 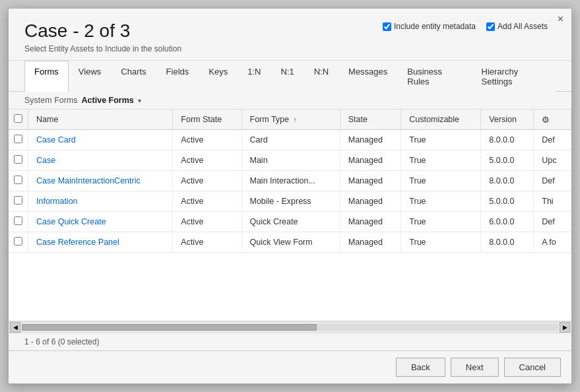 I want to click on tabs-bar: Forms Views Charts Fields Keys 1:N N:1 N…, so click(x=290, y=77).